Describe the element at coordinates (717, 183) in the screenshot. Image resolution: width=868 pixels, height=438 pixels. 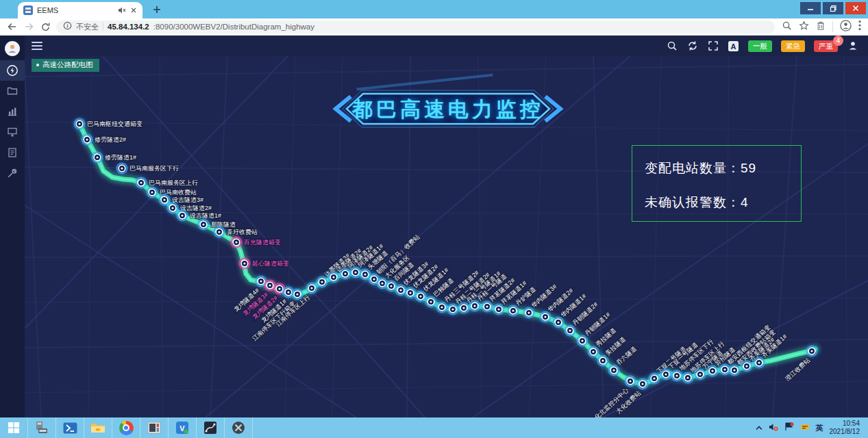
I see `summary-panel: 变配电站数量：59 未确认报警数：4` at that location.